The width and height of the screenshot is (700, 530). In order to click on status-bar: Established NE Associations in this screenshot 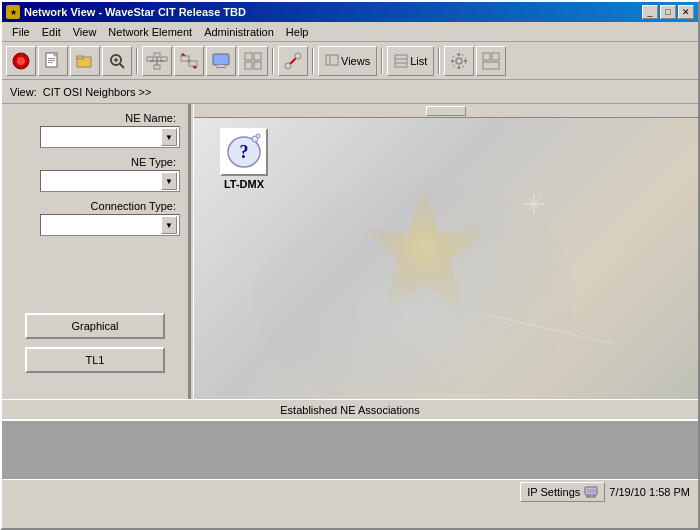, I will do `click(350, 409)`.